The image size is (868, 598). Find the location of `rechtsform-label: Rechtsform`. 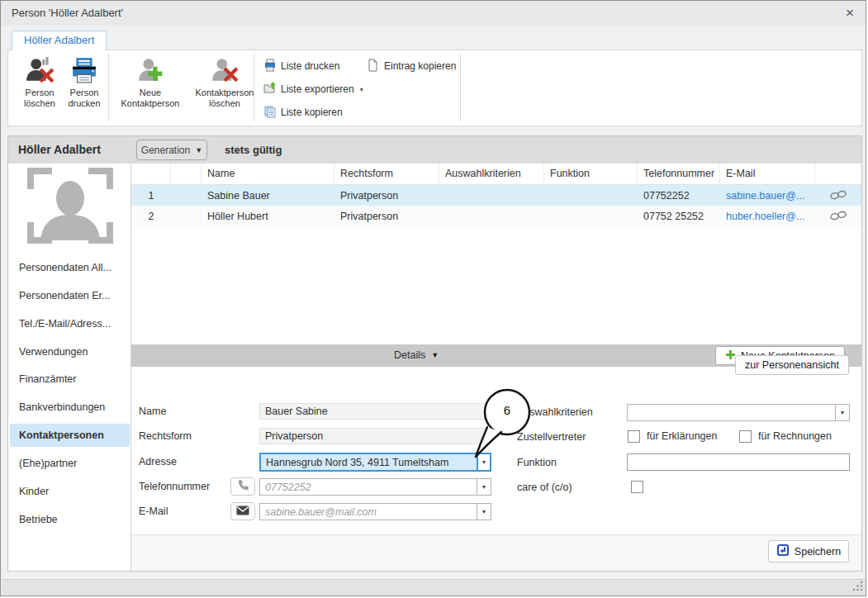

rechtsform-label: Rechtsform is located at coordinates (165, 436).